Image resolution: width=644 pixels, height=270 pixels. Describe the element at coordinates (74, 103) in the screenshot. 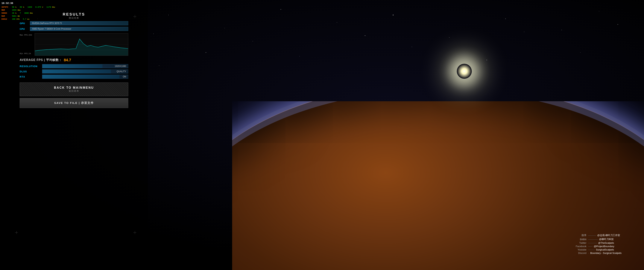

I see `save-to-file-button: SAVE TO FILE | 存至文件` at that location.